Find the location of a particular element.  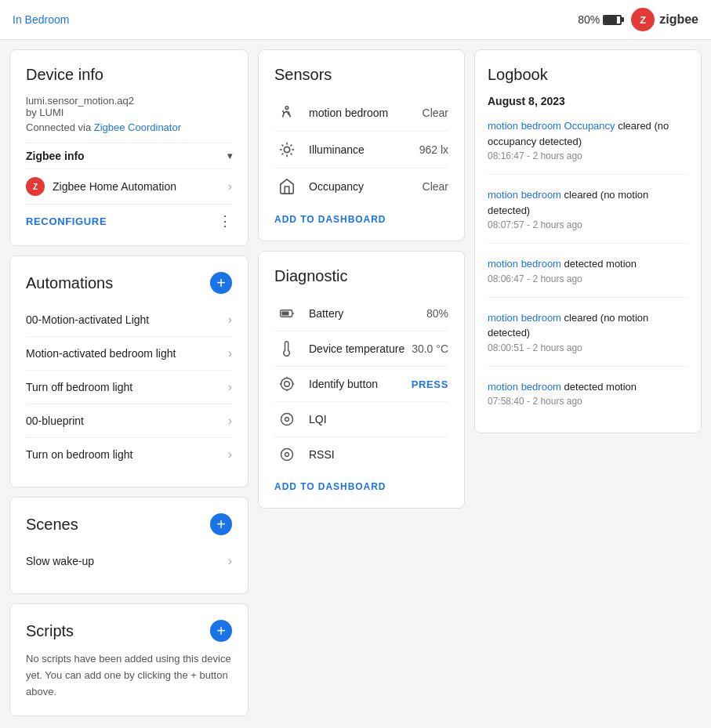

sensor-value: Clear is located at coordinates (436, 113).